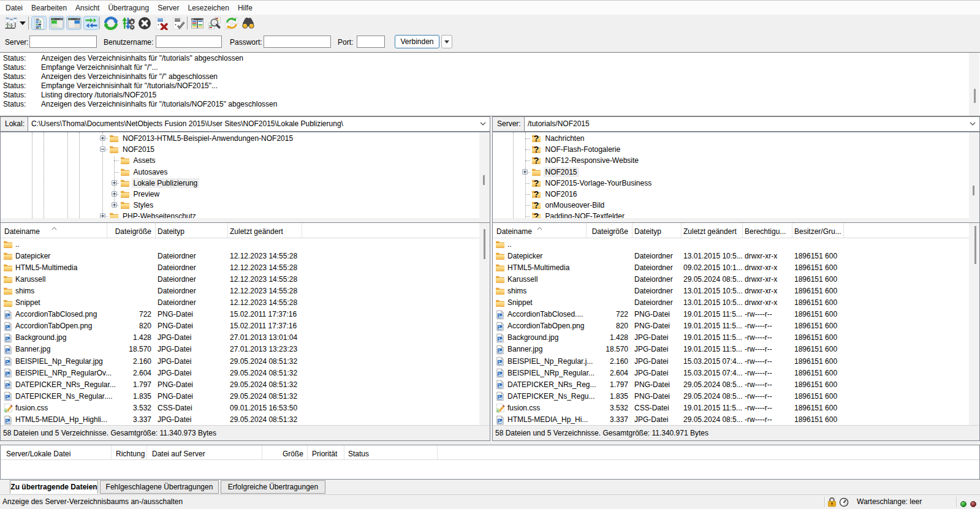 The image size is (980, 509). I want to click on file-row: fusion.css3.532CSS-Datei09.01.2015 16:53…, so click(240, 408).